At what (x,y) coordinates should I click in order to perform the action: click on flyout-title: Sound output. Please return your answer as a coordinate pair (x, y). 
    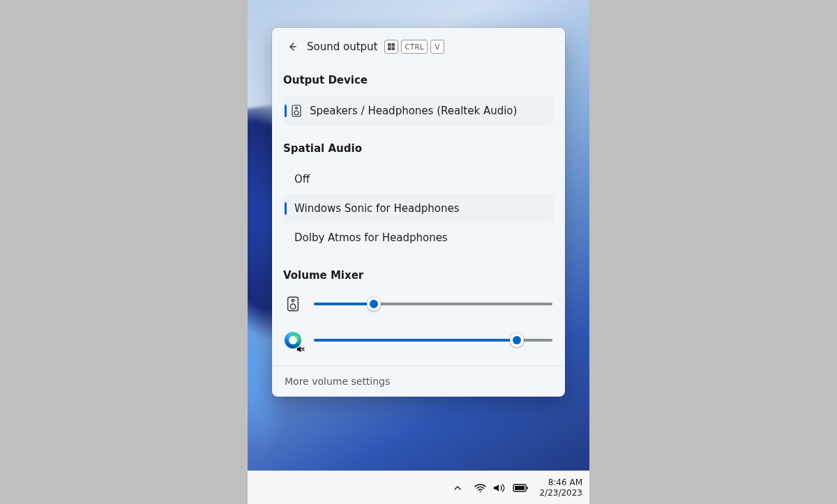
    Looking at the image, I should click on (342, 47).